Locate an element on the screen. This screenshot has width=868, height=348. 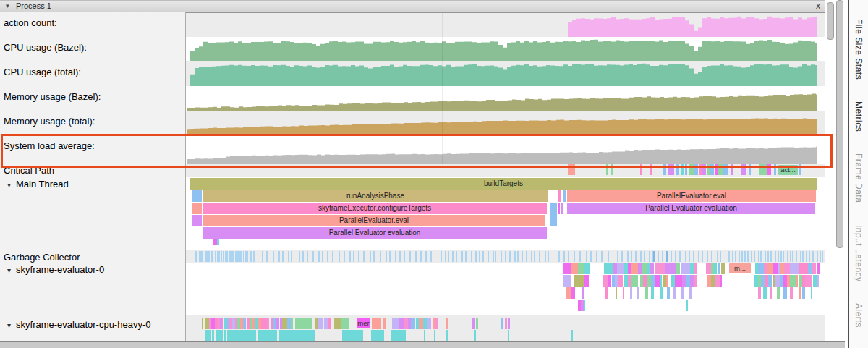
trace-slice: runAnalysisPhase is located at coordinates (375, 196).